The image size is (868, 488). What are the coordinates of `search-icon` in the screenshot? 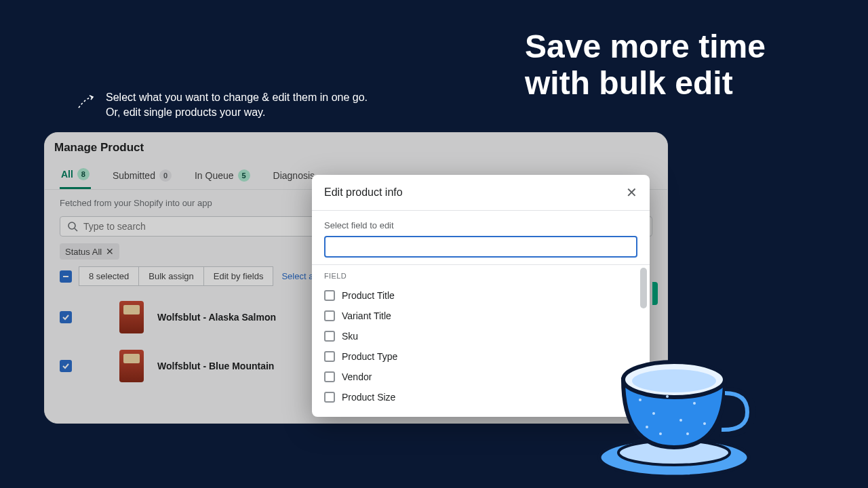 It's located at (73, 226).